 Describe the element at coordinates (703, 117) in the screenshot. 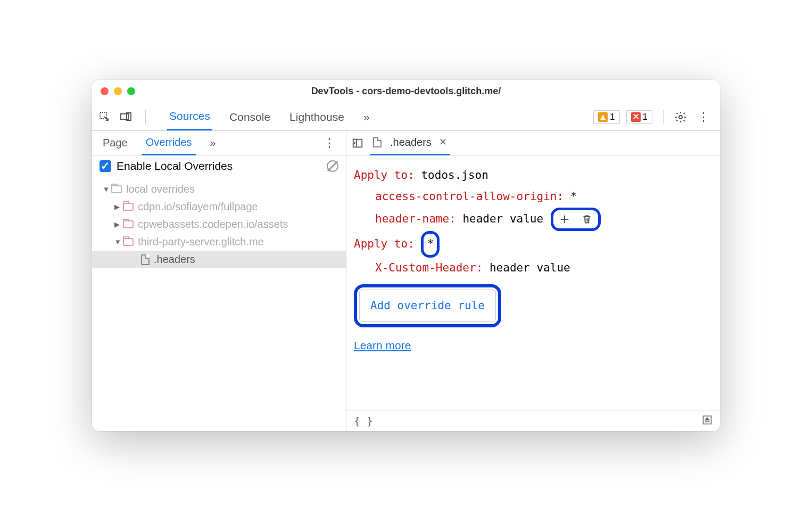

I see `more-menu-icon: ⋮` at that location.